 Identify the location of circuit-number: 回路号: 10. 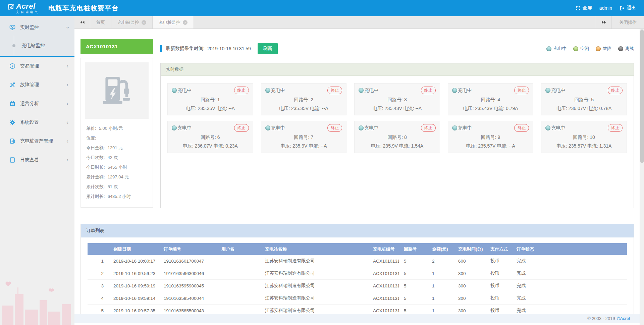
(584, 138).